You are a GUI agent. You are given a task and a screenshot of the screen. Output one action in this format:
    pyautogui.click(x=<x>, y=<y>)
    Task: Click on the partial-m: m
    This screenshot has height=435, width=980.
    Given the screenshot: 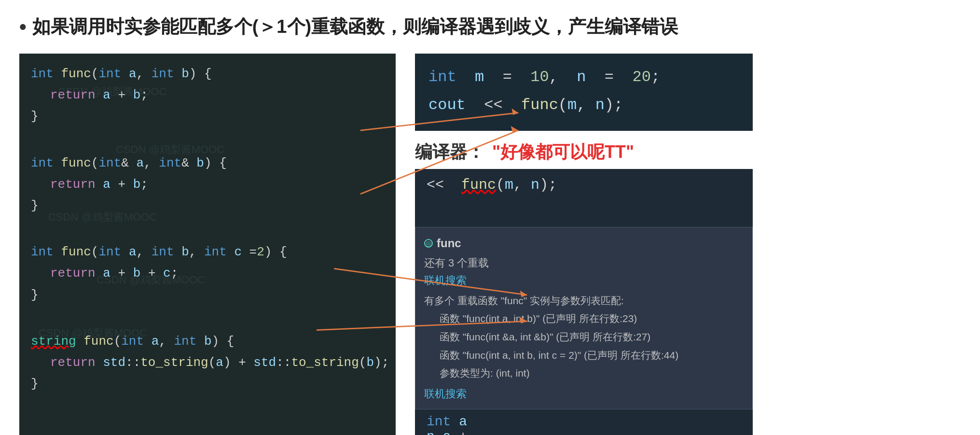 What is the action you would take?
    pyautogui.click(x=509, y=185)
    